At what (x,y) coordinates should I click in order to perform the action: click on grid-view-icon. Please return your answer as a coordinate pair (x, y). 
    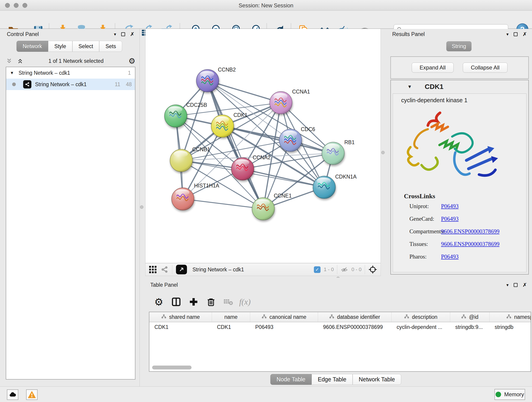
    Looking at the image, I should click on (153, 269).